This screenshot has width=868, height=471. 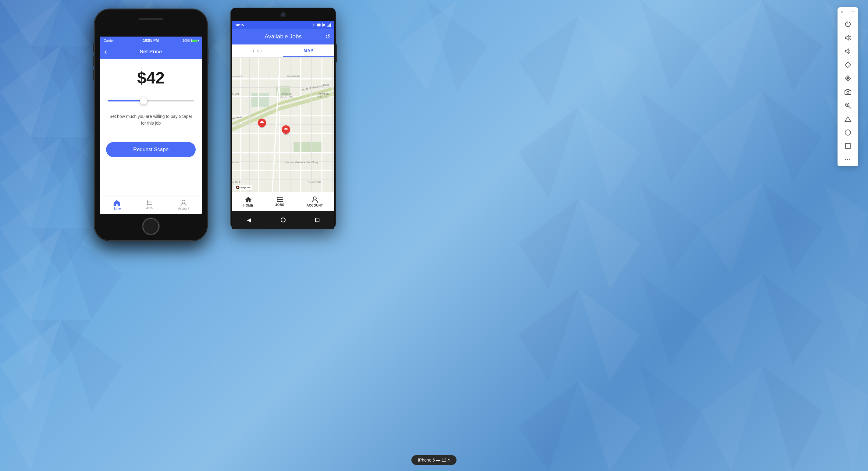 What do you see at coordinates (309, 51) in the screenshot?
I see `map-tab: MAP` at bounding box center [309, 51].